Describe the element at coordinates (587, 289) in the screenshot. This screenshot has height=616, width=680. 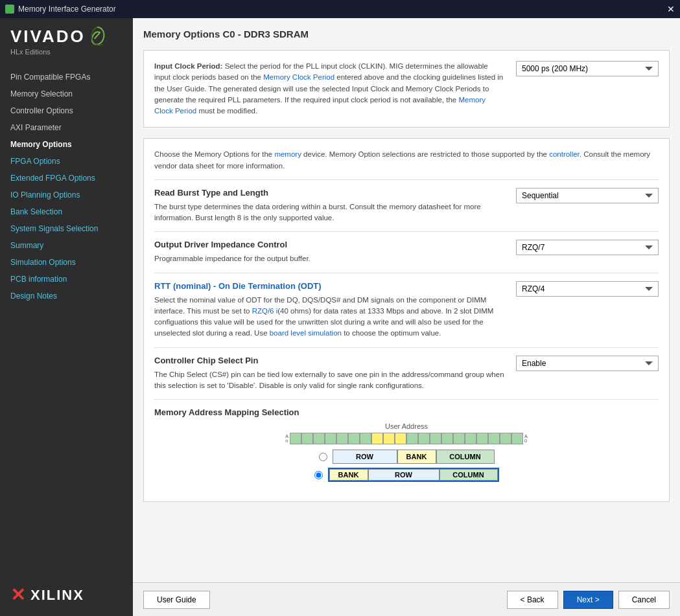
I see `rtt-select: RZQ/4 RZQ/6 RZQ/8 Disabled` at that location.